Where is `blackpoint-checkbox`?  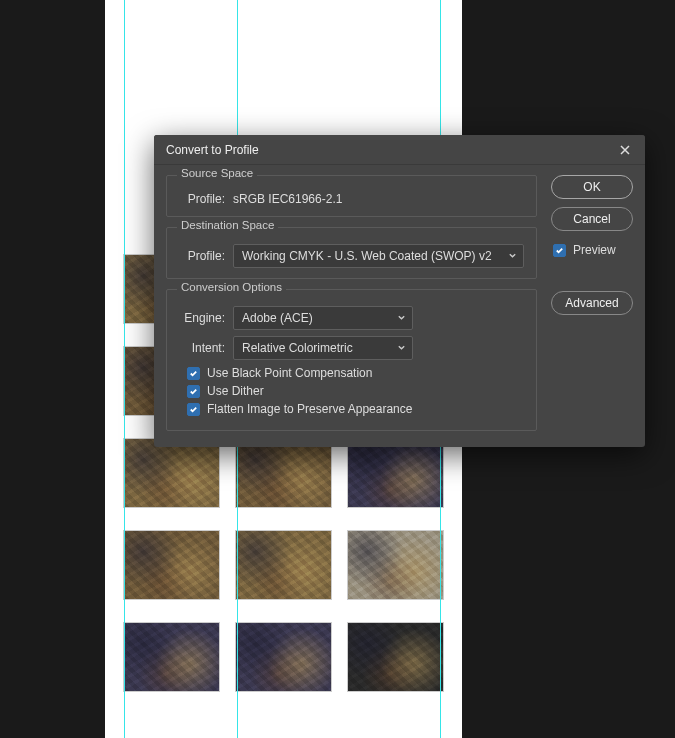 blackpoint-checkbox is located at coordinates (194, 374).